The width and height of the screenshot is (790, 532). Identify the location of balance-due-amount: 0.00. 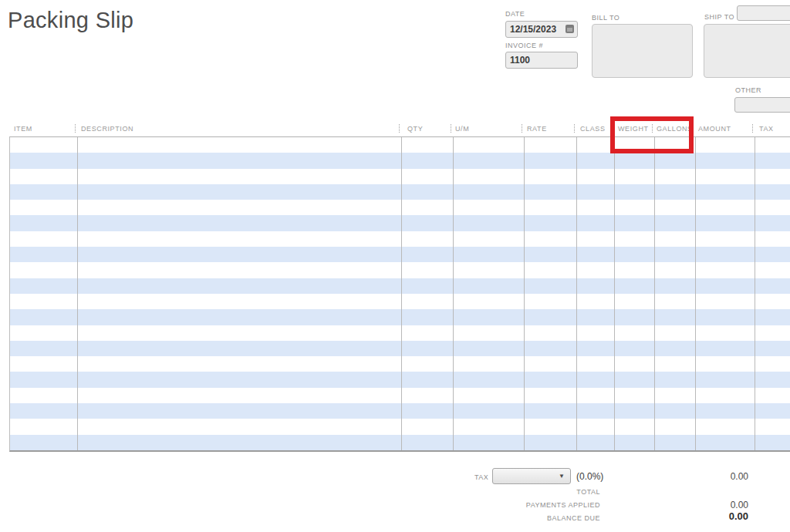
(721, 517).